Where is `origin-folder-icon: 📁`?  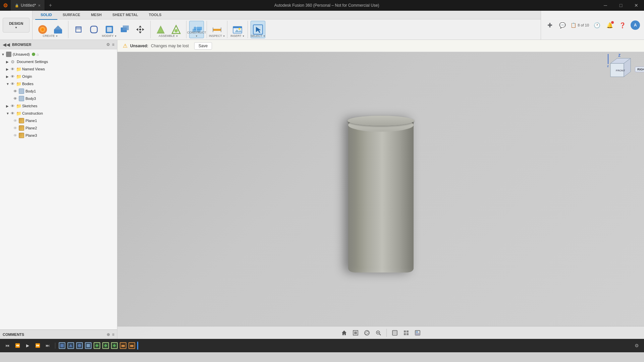
origin-folder-icon: 📁 is located at coordinates (19, 76).